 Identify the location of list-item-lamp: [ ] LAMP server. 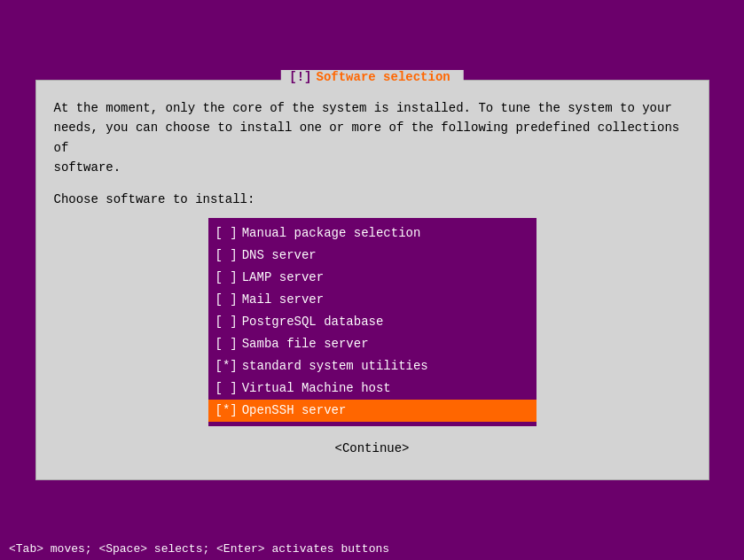
(372, 278).